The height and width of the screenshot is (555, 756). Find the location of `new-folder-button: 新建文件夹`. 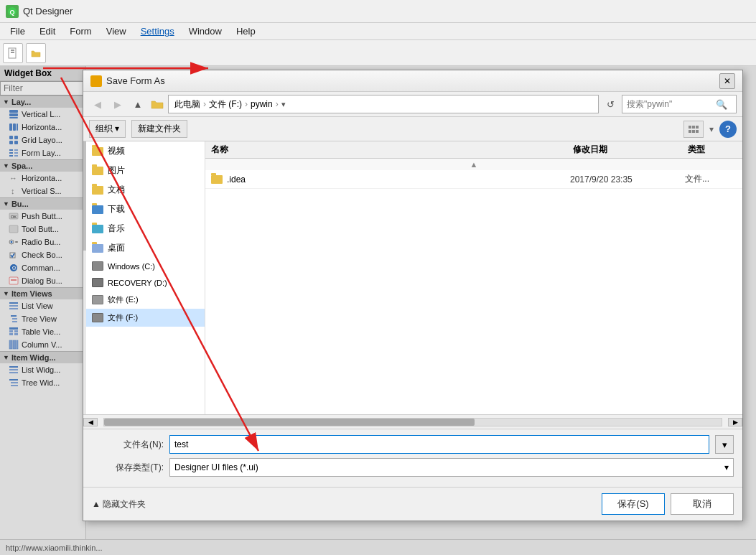

new-folder-button: 新建文件夹 is located at coordinates (159, 129).